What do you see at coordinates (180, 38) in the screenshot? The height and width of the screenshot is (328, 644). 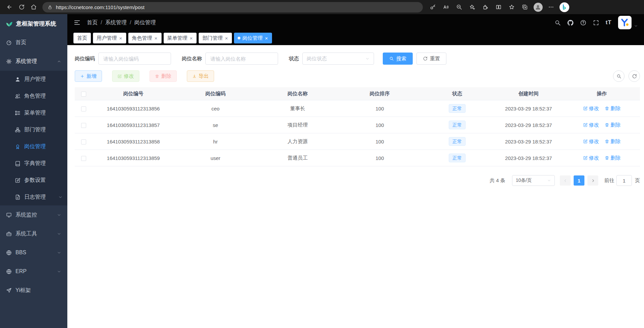 I see `tab-menu-mgmt: 菜单管理 ×` at bounding box center [180, 38].